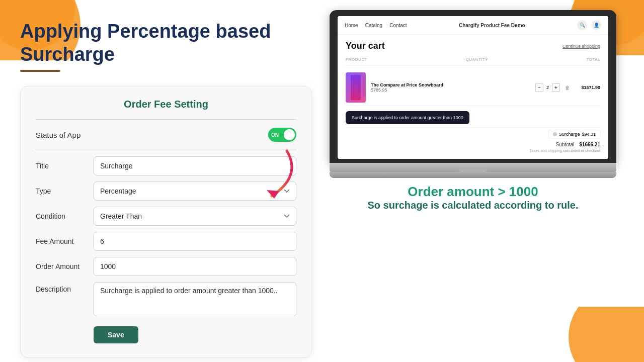  Describe the element at coordinates (473, 175) in the screenshot. I see `laptop-stand` at that location.